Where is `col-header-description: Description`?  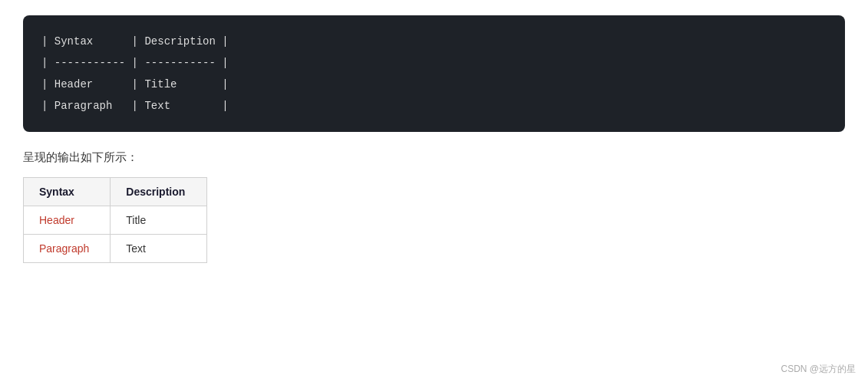
col-header-description: Description is located at coordinates (159, 192).